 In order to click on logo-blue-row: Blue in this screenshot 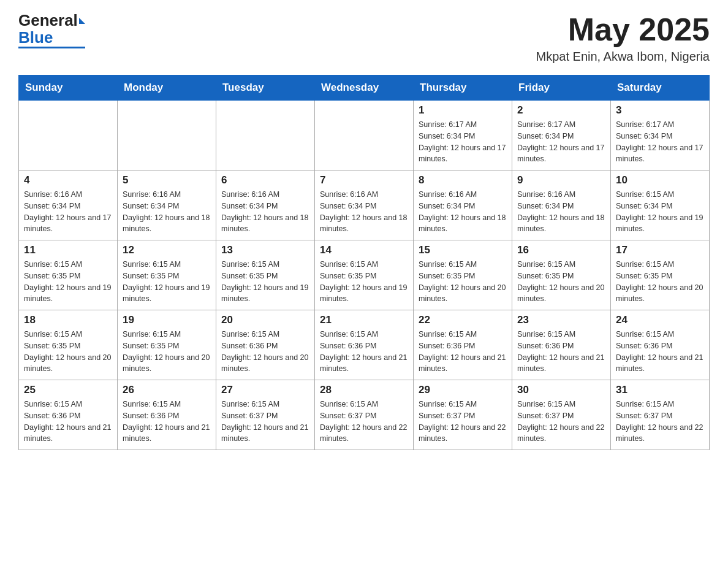, I will do `click(36, 37)`.